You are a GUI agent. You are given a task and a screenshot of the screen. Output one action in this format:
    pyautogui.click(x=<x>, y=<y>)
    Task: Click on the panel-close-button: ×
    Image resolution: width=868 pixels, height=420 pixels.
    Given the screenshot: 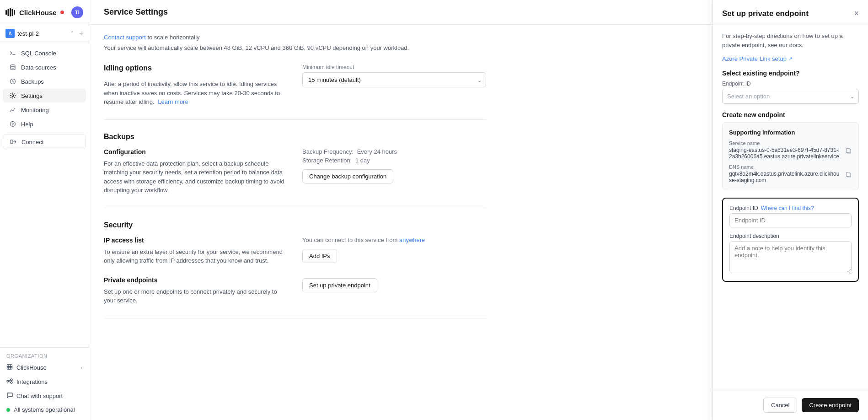 What is the action you would take?
    pyautogui.click(x=856, y=13)
    